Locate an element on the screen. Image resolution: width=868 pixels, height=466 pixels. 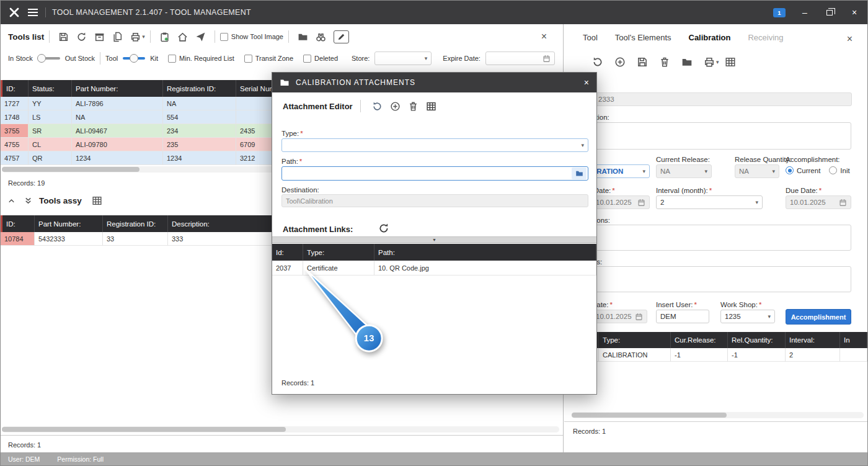
tab-tool: Tool is located at coordinates (590, 37).